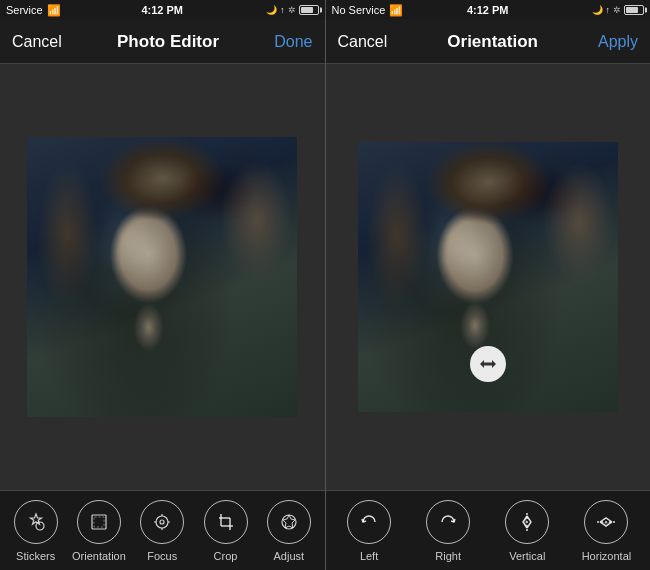  Describe the element at coordinates (363, 42) in the screenshot. I see `right-cancel-button: Cancel` at that location.